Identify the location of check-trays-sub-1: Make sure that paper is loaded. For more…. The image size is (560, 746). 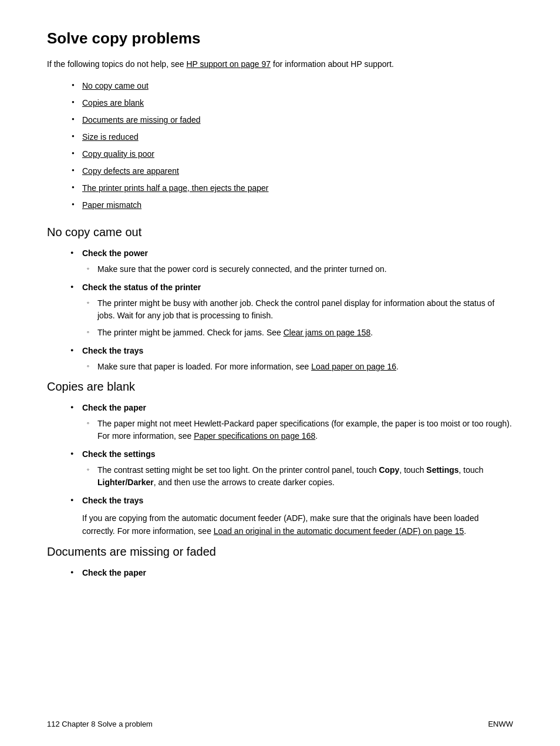
(305, 367).